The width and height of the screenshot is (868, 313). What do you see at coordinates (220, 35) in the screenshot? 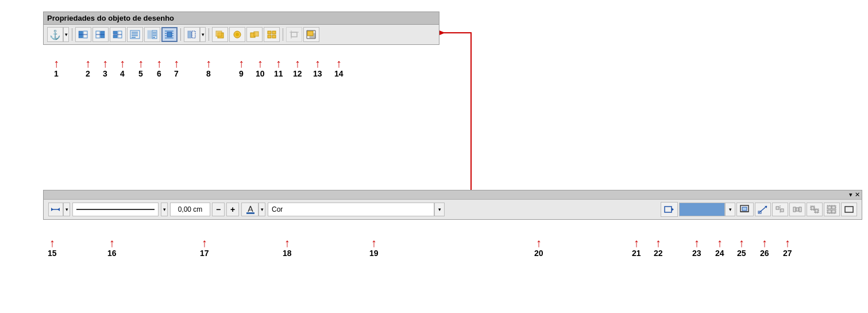
I see `bring-forward-icon` at bounding box center [220, 35].